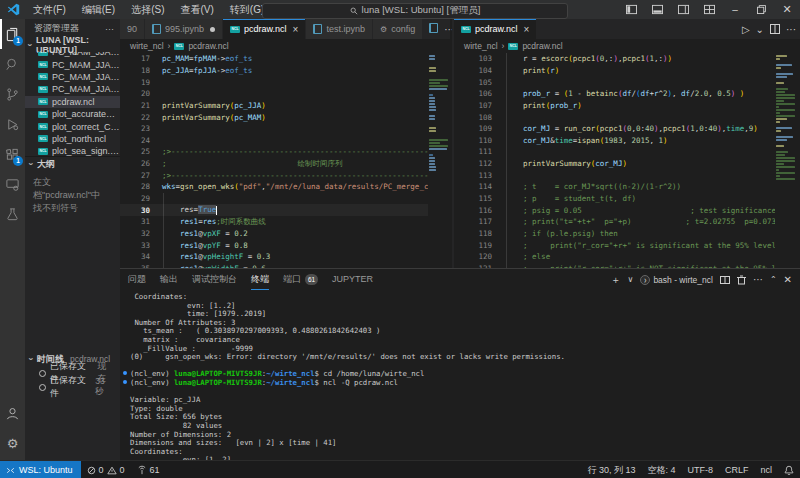  Describe the element at coordinates (148, 470) in the screenshot. I see `ports-indicator: 61` at that location.